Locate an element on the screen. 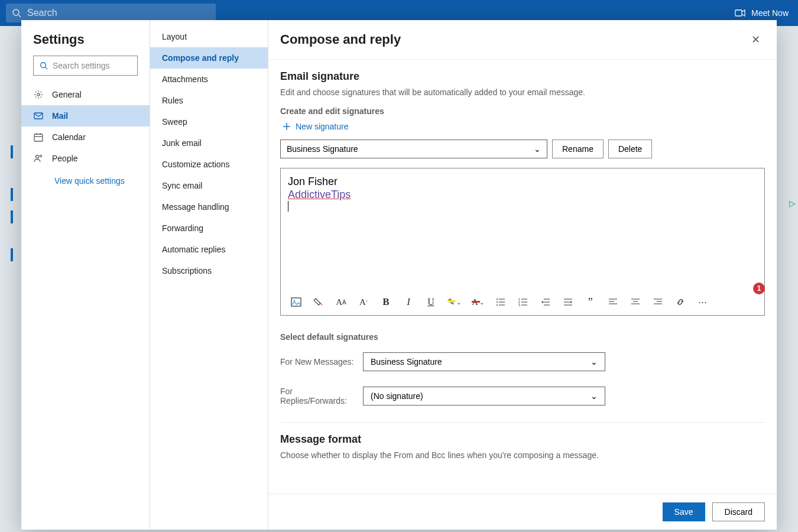  settings-sidebar-secondary: Layout Compose and reply Attachments Rul… is located at coordinates (209, 275).